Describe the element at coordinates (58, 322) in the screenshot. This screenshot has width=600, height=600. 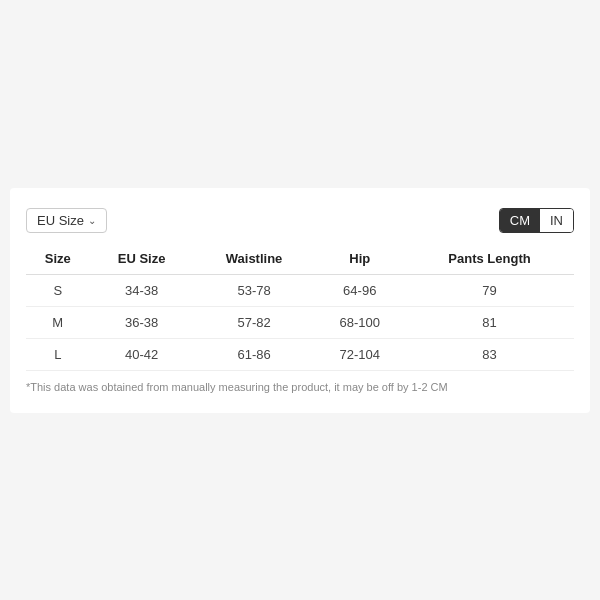
I see `table-cell: M` at that location.